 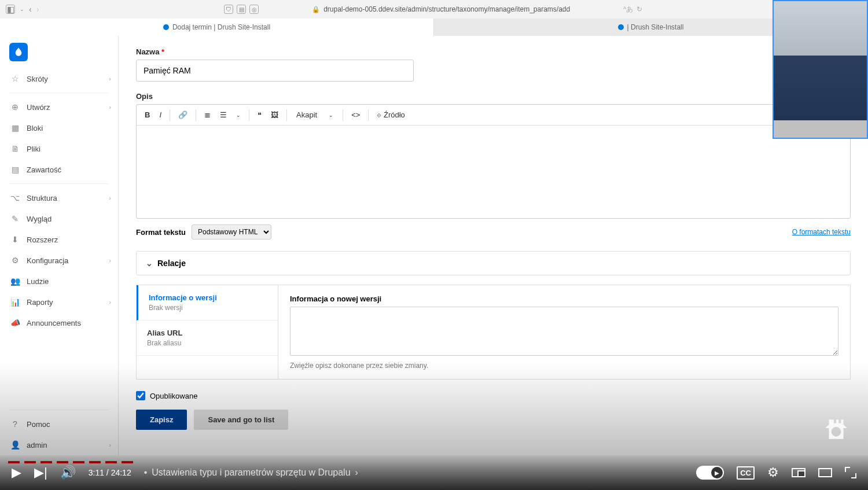 What do you see at coordinates (639, 9) in the screenshot?
I see `reload-icon: ↻` at bounding box center [639, 9].